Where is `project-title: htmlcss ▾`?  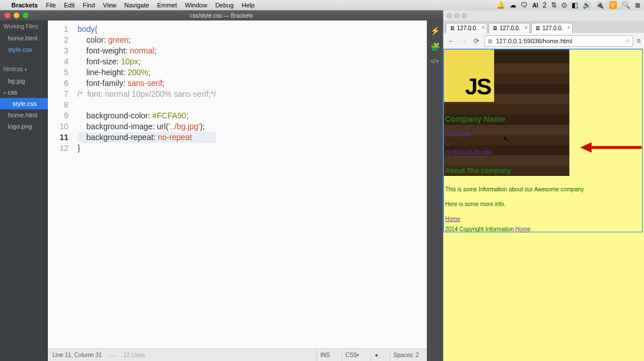 project-title: htmlcss ▾ is located at coordinates (24, 69).